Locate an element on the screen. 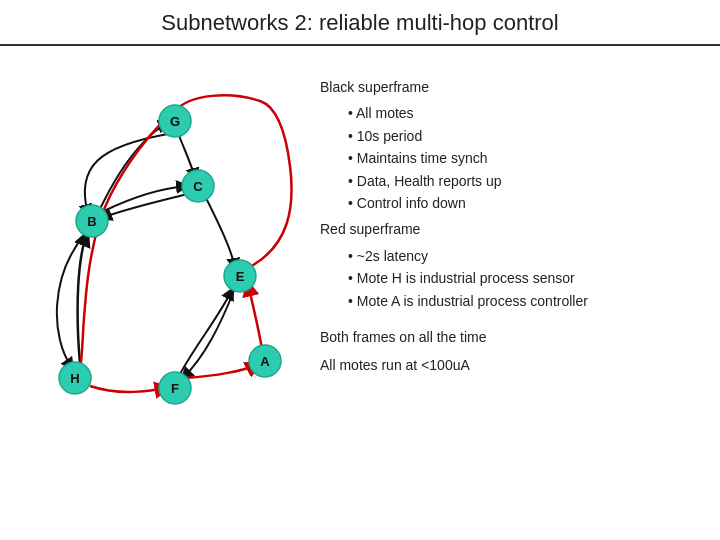 The width and height of the screenshot is (720, 540). black-bullet-5: Control info down is located at coordinates (522, 203).